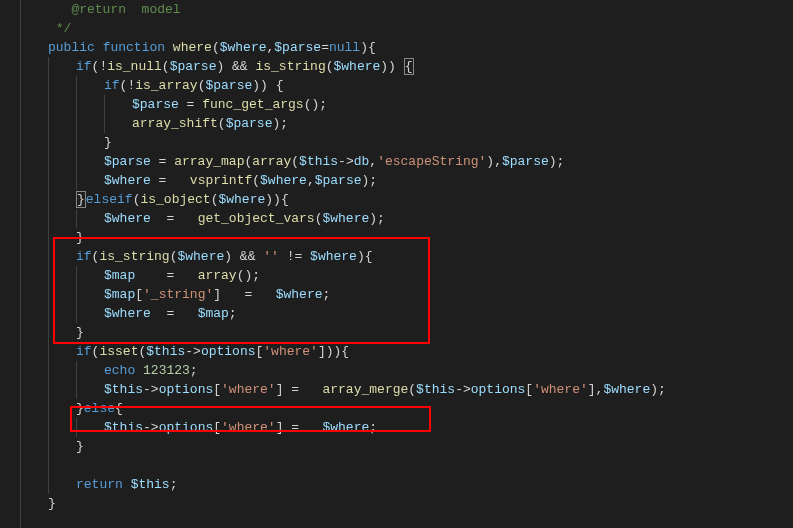  Describe the element at coordinates (120, 370) in the screenshot. I see `keyword-echo: echo` at that location.